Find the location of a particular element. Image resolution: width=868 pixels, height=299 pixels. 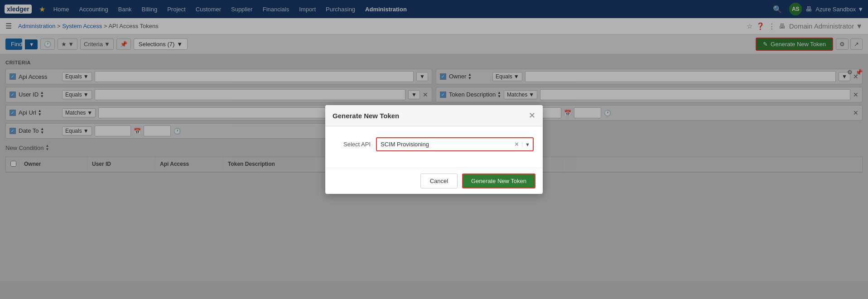

select-api-arrow: ▼ is located at coordinates (527, 145).